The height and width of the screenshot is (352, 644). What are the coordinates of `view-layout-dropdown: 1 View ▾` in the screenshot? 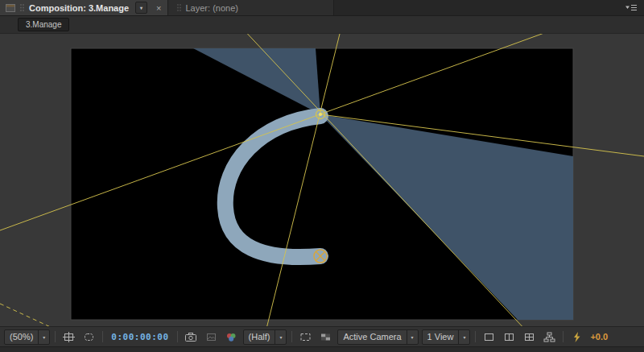 It's located at (446, 337).